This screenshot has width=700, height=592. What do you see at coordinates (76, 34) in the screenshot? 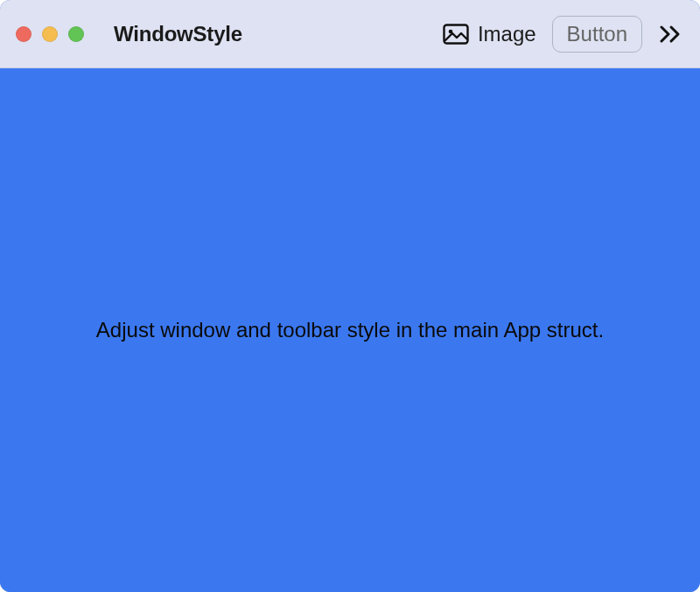
I see `zoom-button` at bounding box center [76, 34].